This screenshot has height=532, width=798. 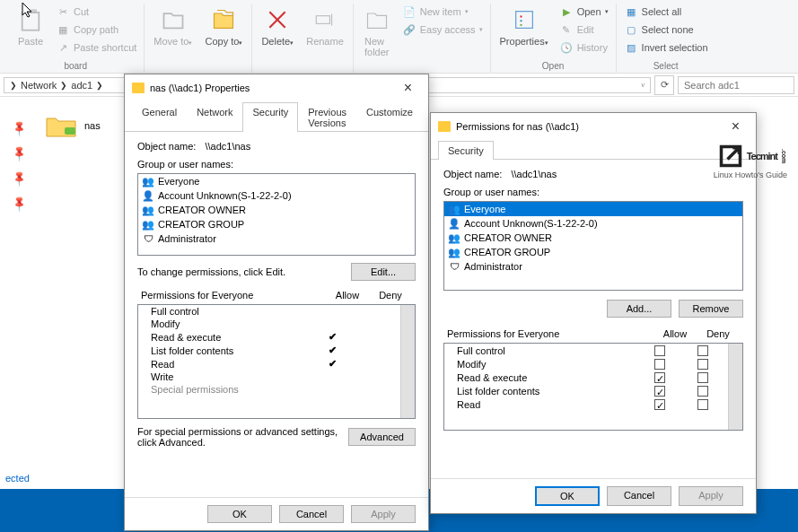 I want to click on list-item: 👥CREATOR OWNER, so click(x=593, y=238).